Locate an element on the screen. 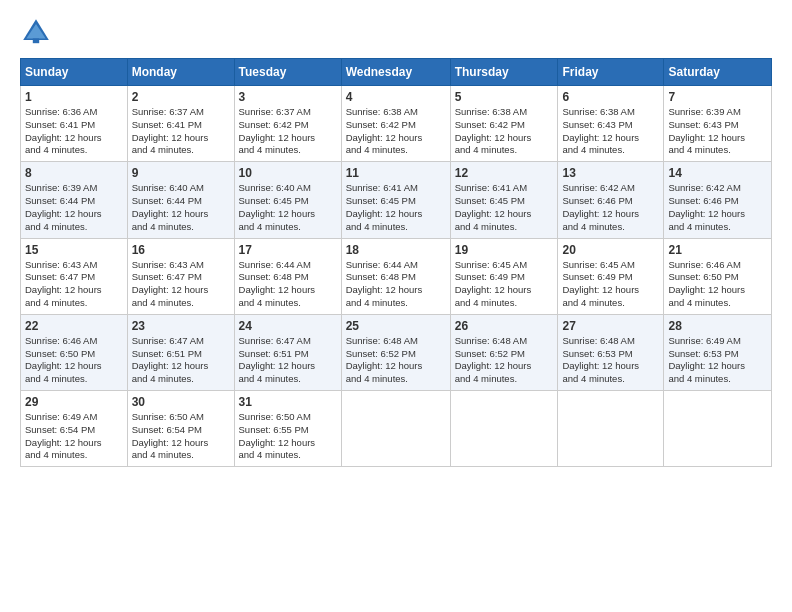 Image resolution: width=792 pixels, height=612 pixels. calendar-header-row: Sunday Monday Tuesday Wednesday Thursday… is located at coordinates (396, 72).